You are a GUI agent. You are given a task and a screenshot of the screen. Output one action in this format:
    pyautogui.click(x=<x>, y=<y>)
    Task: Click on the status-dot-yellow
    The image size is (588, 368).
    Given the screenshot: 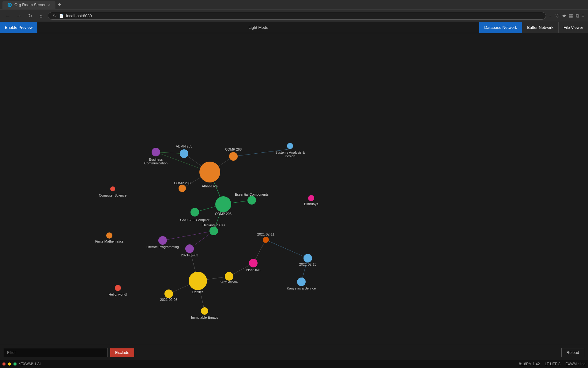 What is the action you would take?
    pyautogui.click(x=9, y=364)
    